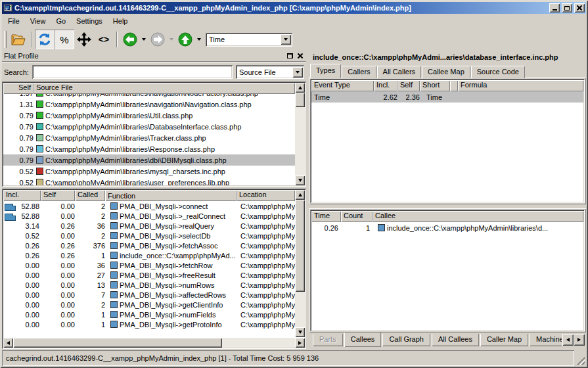 The width and height of the screenshot is (588, 368). What do you see at coordinates (60, 21) in the screenshot?
I see `menu-item: Go` at bounding box center [60, 21].